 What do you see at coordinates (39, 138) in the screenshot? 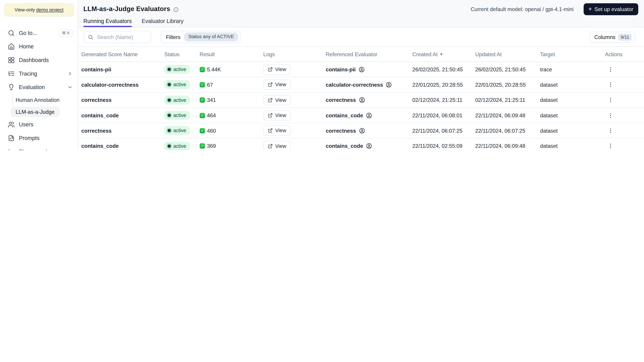
I see `sidebar-item-prompts: Prompts` at bounding box center [39, 138].